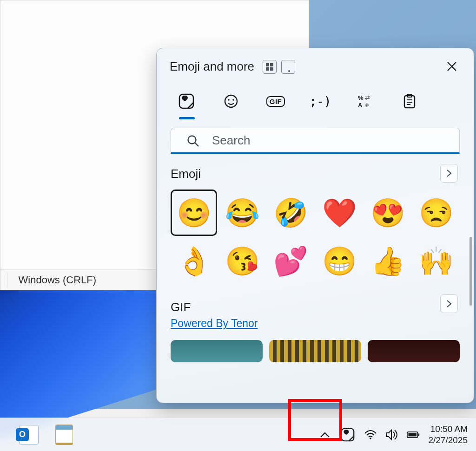 Image resolution: width=476 pixels, height=451 pixels. I want to click on tray-overflow-button, so click(325, 435).